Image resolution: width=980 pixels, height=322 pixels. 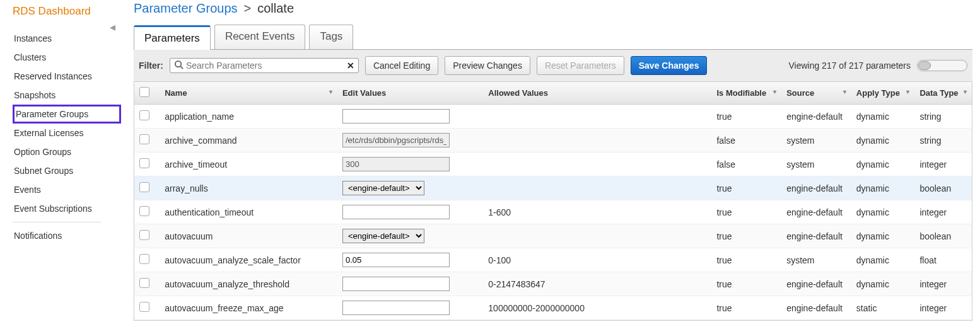 What do you see at coordinates (172, 38) in the screenshot?
I see `tab-parameters: Parameters` at bounding box center [172, 38].